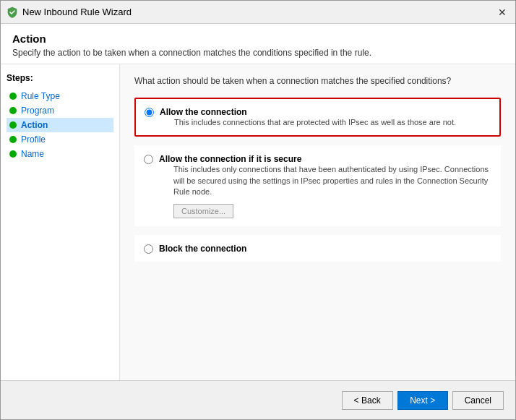 Image resolution: width=516 pixels, height=420 pixels. I want to click on cancel-button: Cancel, so click(478, 400).